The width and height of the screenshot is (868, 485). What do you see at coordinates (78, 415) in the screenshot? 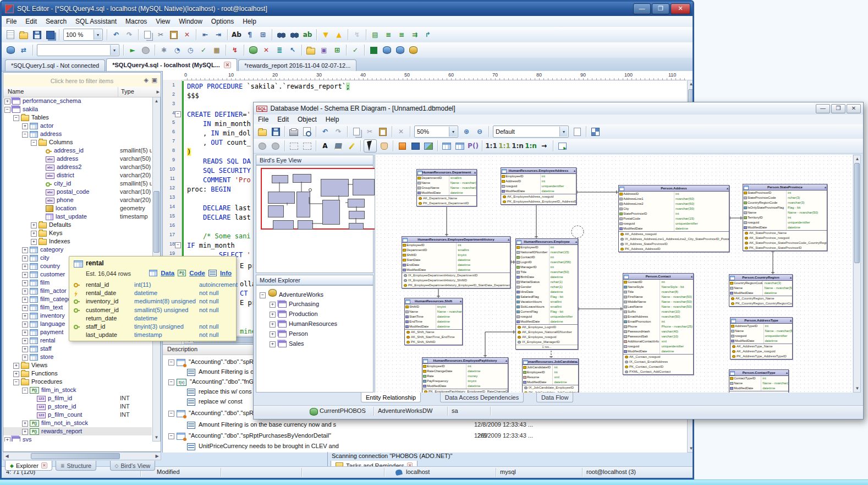
I see `tree-item-p_film_count: 123p_film_countINT` at bounding box center [78, 415].